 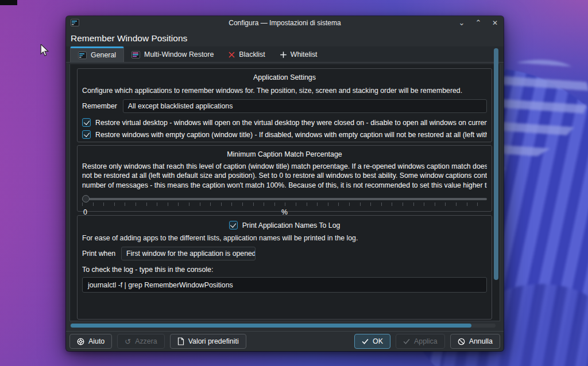 What do you see at coordinates (172, 54) in the screenshot?
I see `tab-multi-window-restore: Multi-Window Restore` at bounding box center [172, 54].